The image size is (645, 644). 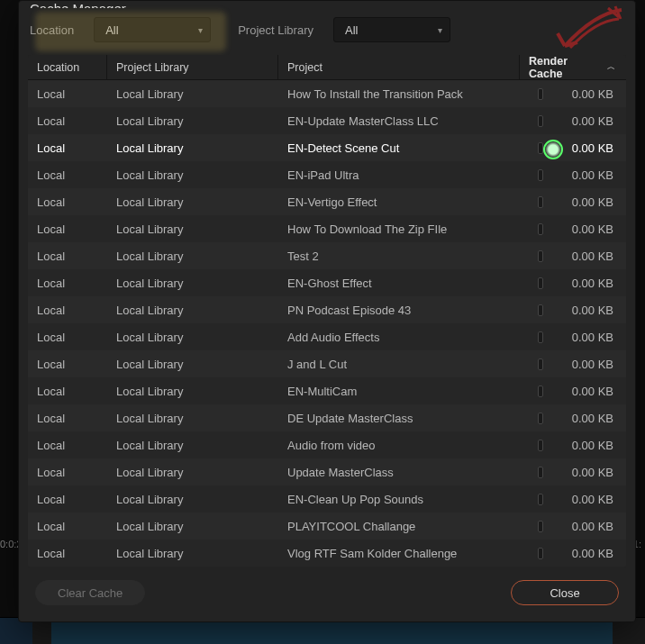 What do you see at coordinates (404, 121) in the screenshot?
I see `cell-project: EN-Update MasterClass LLC` at bounding box center [404, 121].